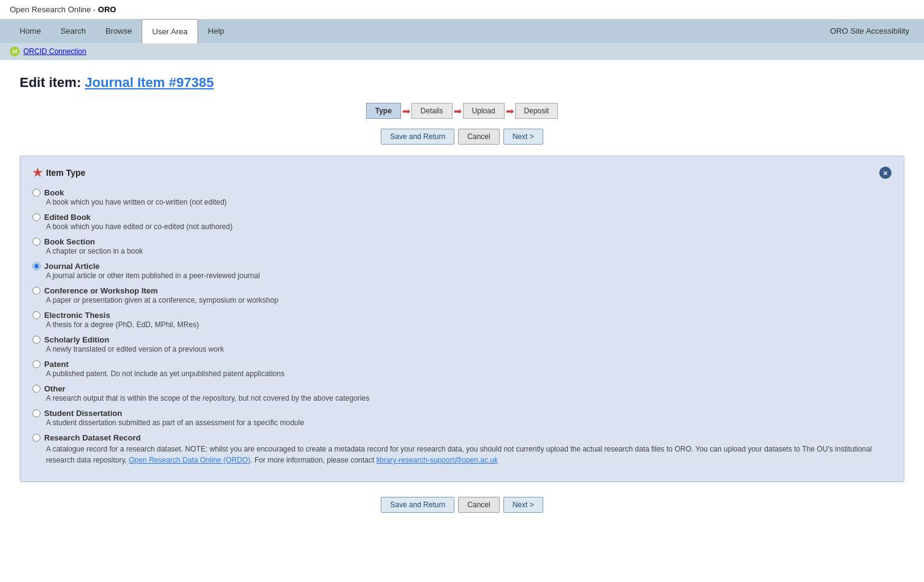 The image size is (924, 582). Describe the element at coordinates (510, 111) in the screenshot. I see `step-arrow-3: ➡` at that location.